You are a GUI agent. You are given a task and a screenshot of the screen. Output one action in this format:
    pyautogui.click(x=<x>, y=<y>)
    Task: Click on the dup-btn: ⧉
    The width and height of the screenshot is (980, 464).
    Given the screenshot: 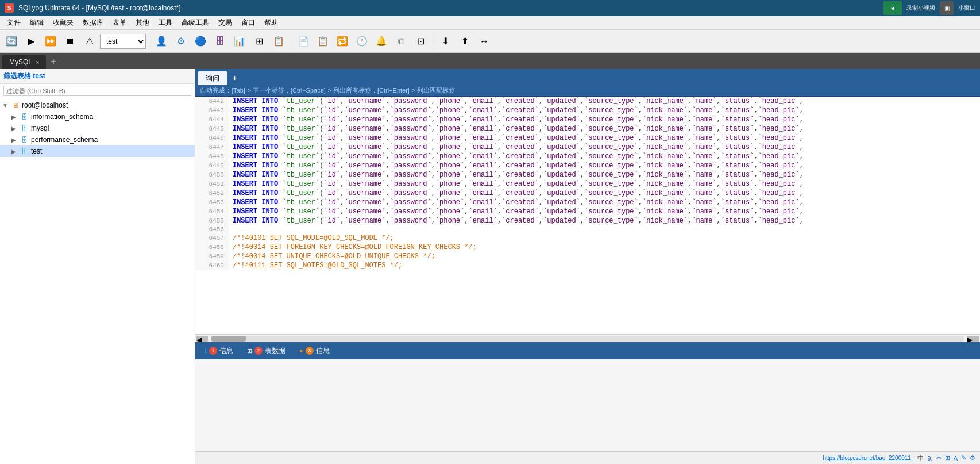 What is the action you would take?
    pyautogui.click(x=401, y=41)
    